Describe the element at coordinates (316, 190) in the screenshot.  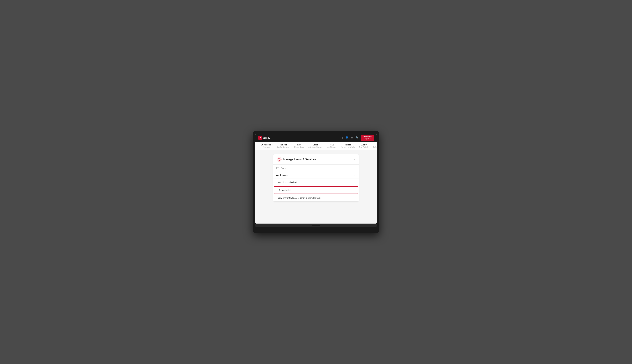
I see `highlighted-item-wrapper: Daily debit limit ›` at that location.